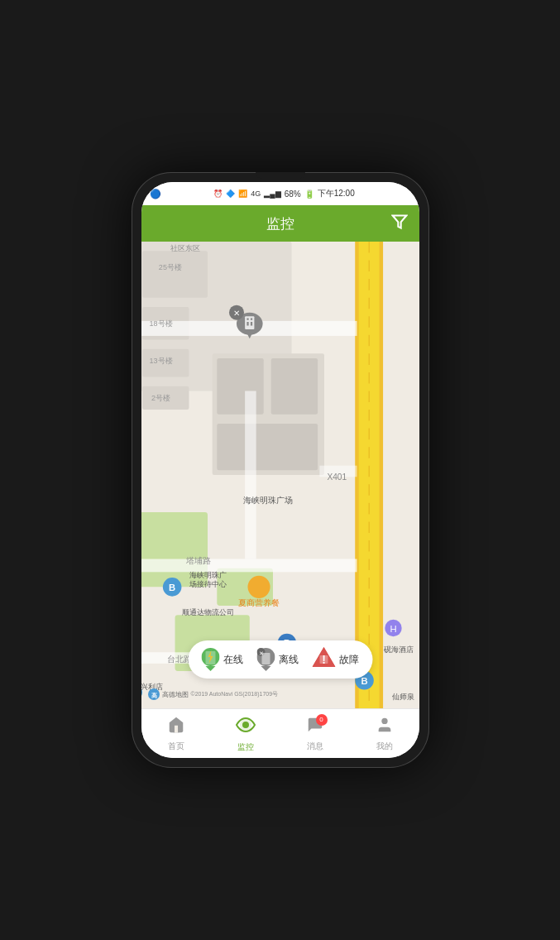  What do you see at coordinates (336, 194) in the screenshot?
I see `time-display: 下午12:00` at bounding box center [336, 194].